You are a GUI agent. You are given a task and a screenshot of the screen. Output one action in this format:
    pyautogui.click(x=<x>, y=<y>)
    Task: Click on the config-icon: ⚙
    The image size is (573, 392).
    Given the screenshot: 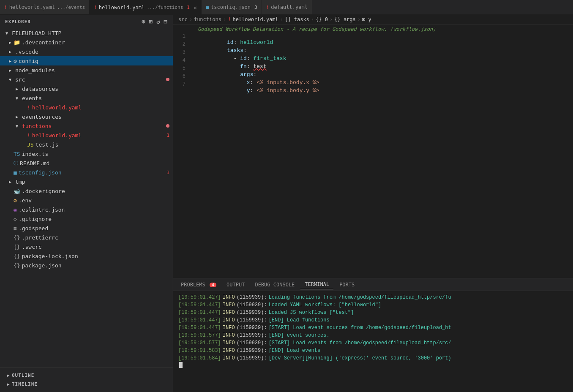 What is the action you would take?
    pyautogui.click(x=15, y=61)
    